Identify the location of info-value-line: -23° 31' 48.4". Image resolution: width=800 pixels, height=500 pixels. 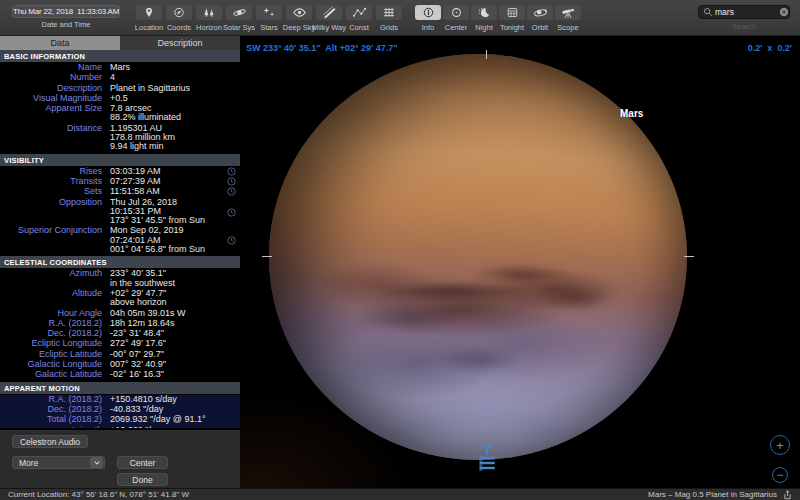
(175, 334).